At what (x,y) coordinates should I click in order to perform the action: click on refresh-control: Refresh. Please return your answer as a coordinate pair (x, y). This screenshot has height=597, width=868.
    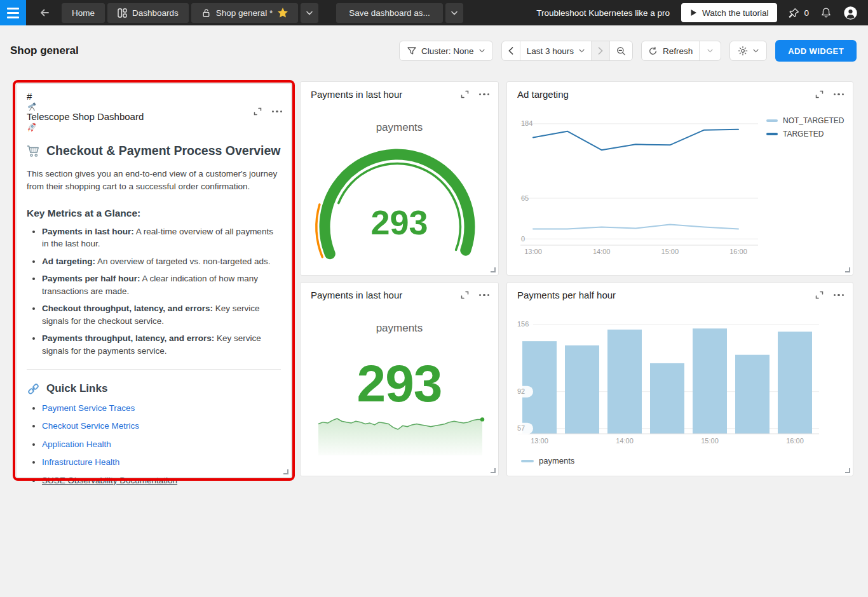
    Looking at the image, I should click on (681, 51).